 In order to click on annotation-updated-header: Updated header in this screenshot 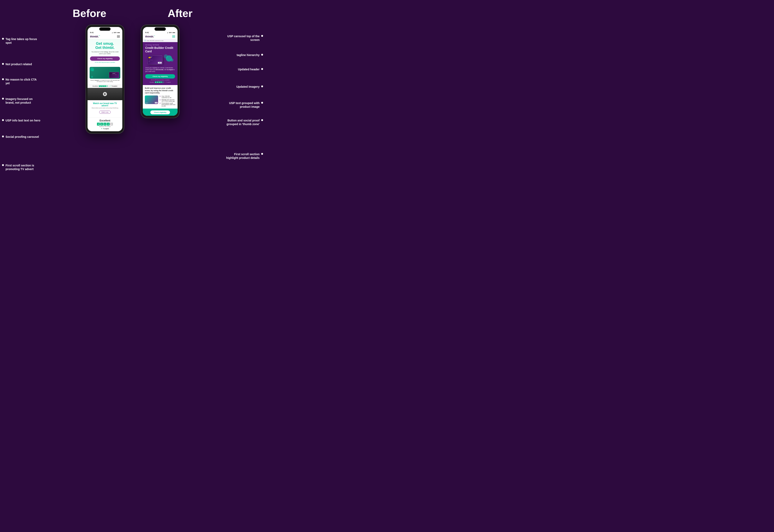, I will do `click(250, 69)`.